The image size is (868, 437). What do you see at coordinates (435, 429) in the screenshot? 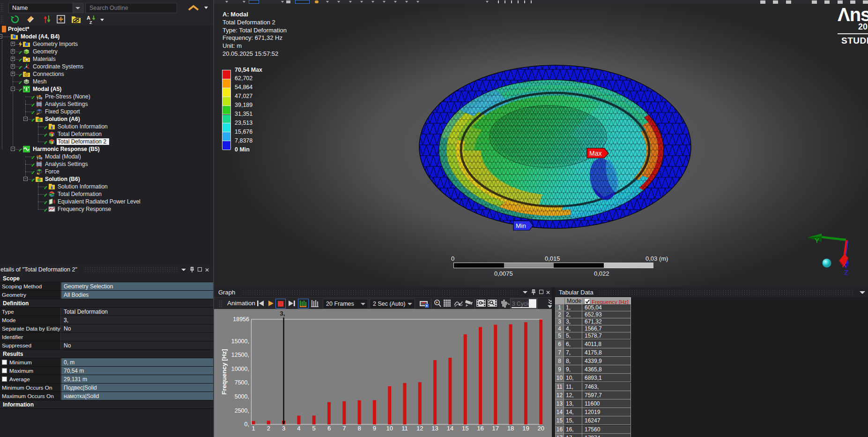
I see `svg-text: 13` at bounding box center [435, 429].